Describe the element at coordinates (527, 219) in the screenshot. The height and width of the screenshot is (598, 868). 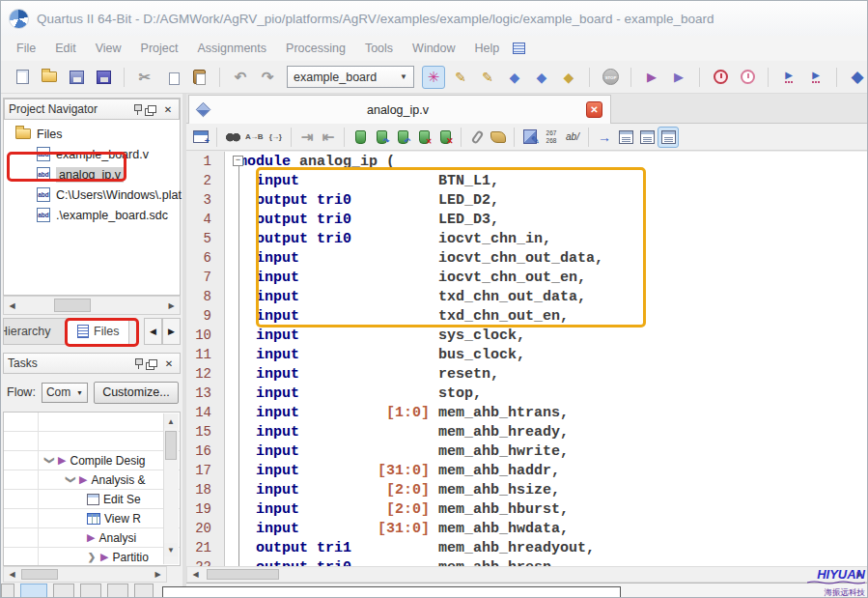
I see `code-line: 4 output tri0 LED_D3,` at that location.